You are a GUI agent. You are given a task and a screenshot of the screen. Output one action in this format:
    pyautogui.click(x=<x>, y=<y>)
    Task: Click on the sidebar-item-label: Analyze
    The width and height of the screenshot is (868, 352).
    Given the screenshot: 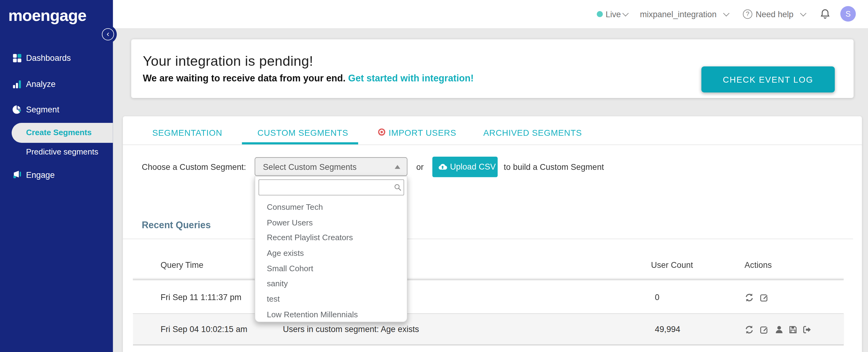 What is the action you would take?
    pyautogui.click(x=41, y=84)
    